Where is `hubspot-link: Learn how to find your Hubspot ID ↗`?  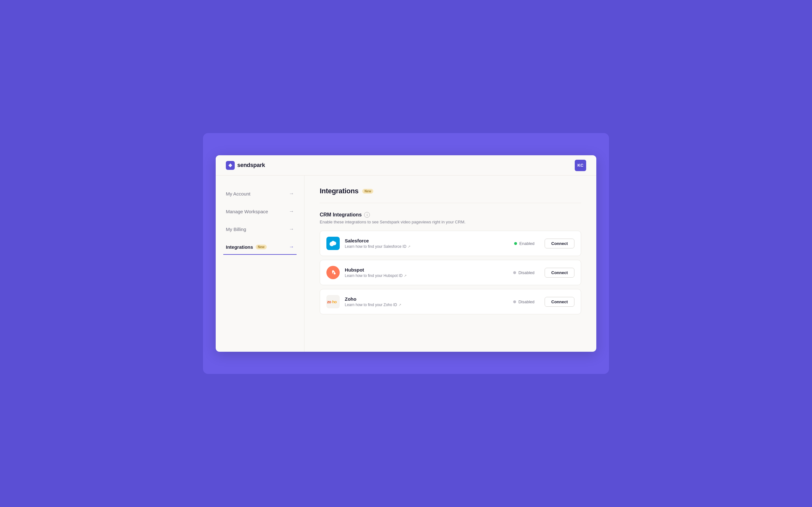
hubspot-link: Learn how to find your Hubspot ID ↗ is located at coordinates (423, 276).